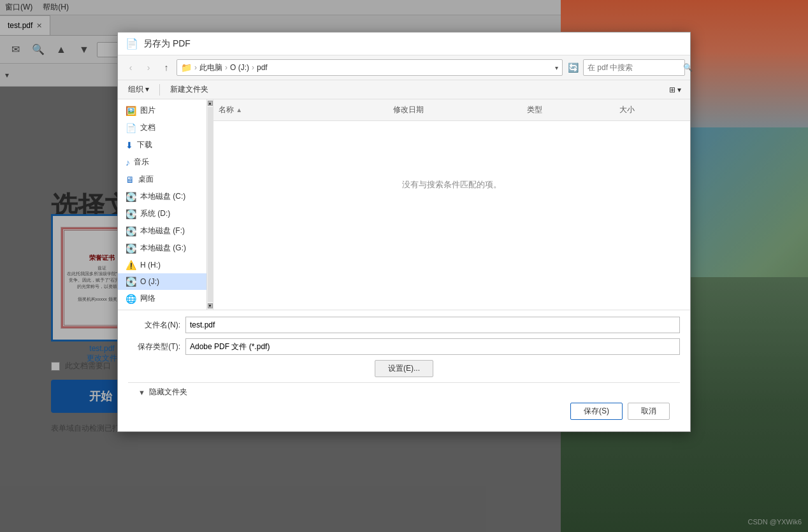 The height and width of the screenshot is (532, 808). I want to click on sidebar-scrollbar: ▲ ▼, so click(210, 205).